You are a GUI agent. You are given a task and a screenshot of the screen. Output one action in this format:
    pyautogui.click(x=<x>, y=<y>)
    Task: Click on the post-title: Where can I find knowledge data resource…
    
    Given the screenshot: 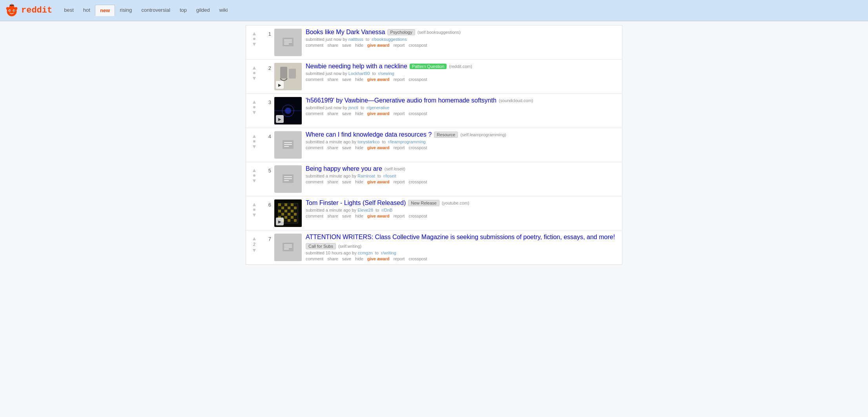 What is the action you would take?
    pyautogui.click(x=369, y=135)
    